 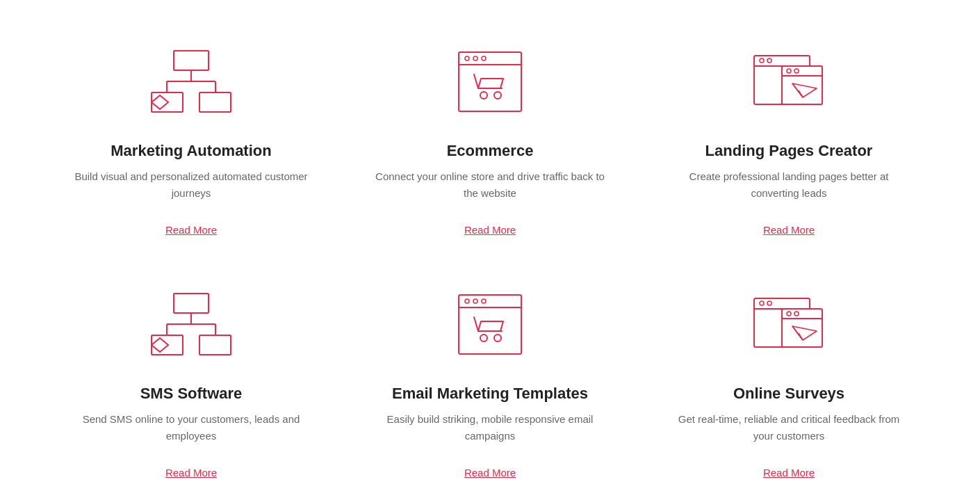 I want to click on card-marketing-automation: Marketing Automation Build visual and pe…, so click(x=191, y=135).